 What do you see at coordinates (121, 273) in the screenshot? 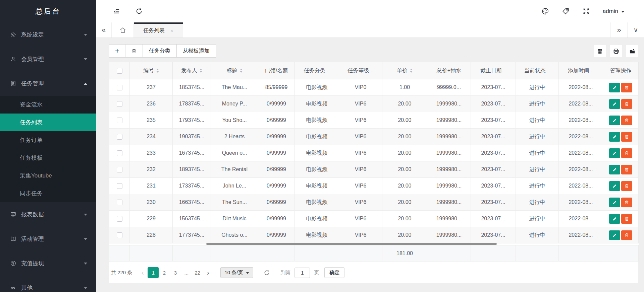
I see `total-count: 共 220 条` at bounding box center [121, 273].